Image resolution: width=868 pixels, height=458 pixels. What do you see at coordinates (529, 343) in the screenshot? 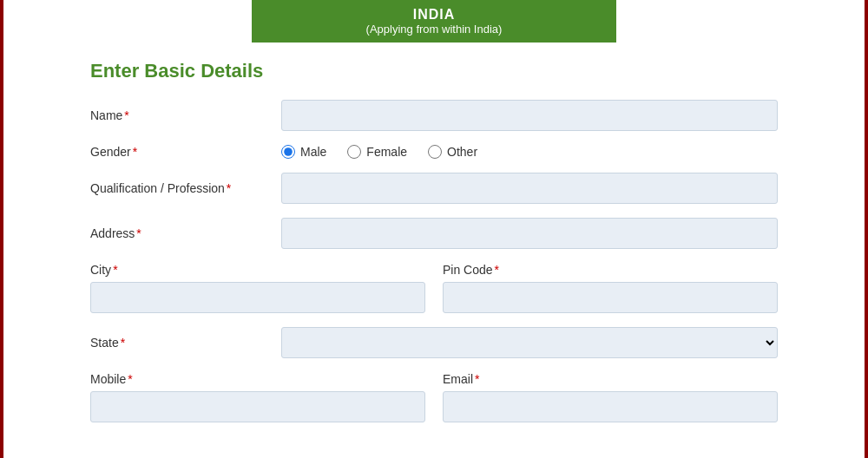
I see `state-select: Andhra Pradesh Arunachal Pradesh Assam B…` at bounding box center [529, 343].